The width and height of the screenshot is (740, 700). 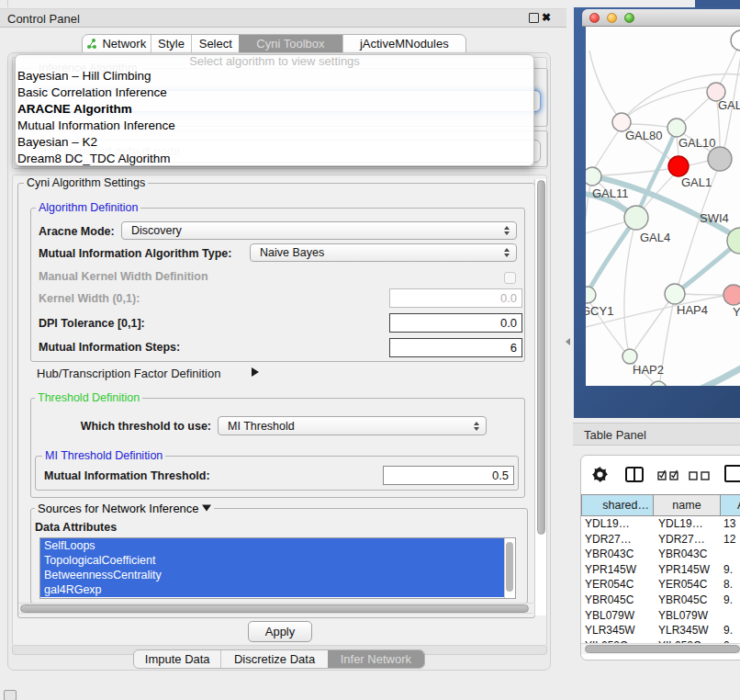 I want to click on mi-threshold-field: 0.5, so click(x=448, y=476).